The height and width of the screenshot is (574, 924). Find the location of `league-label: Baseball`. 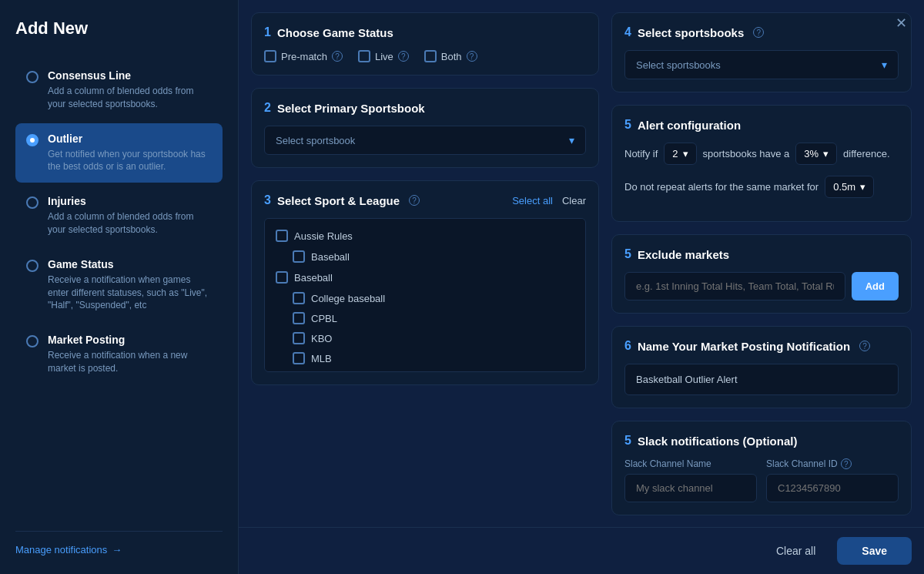

league-label: Baseball is located at coordinates (330, 257).